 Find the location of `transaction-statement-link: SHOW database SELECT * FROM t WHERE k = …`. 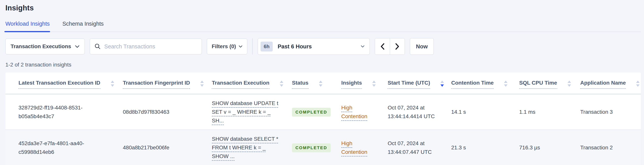

transaction-statement-link: SHOW database SELECT * FROM t WHERE k = … is located at coordinates (245, 148).